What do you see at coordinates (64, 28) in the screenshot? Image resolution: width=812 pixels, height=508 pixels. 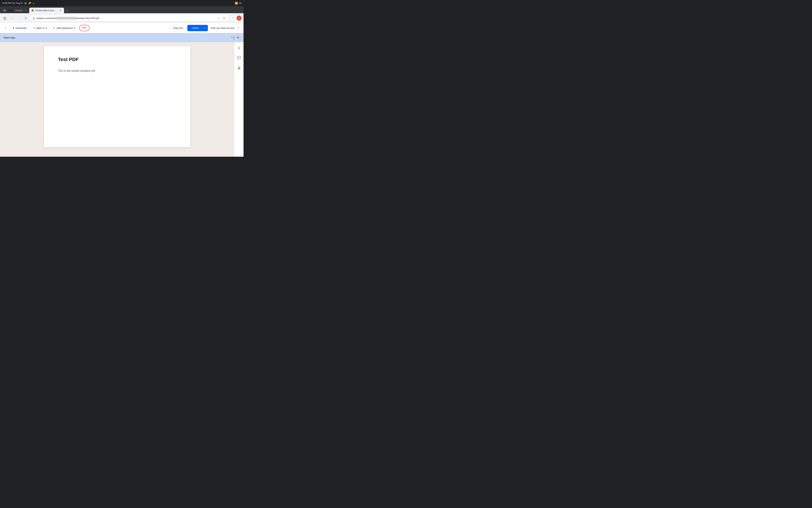 I see `add-signatures-button: ✏ Add signatures ▾` at bounding box center [64, 28].